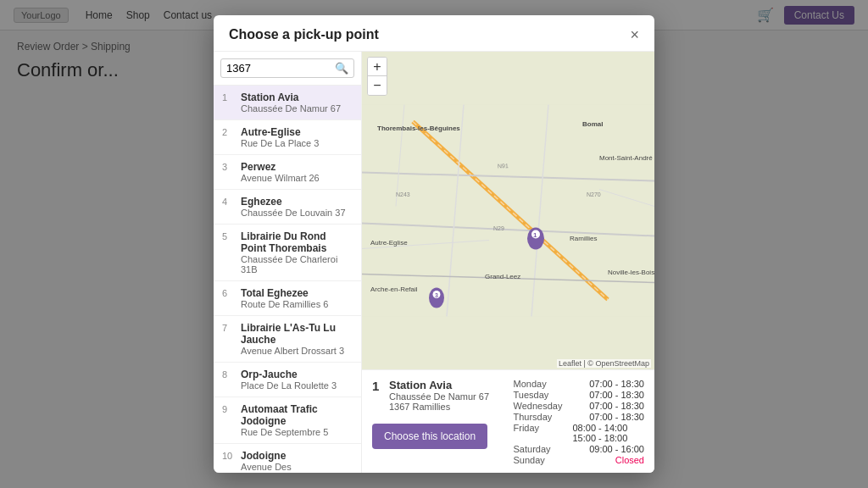  What do you see at coordinates (280, 167) in the screenshot?
I see `loc-name: Perwez` at bounding box center [280, 167].